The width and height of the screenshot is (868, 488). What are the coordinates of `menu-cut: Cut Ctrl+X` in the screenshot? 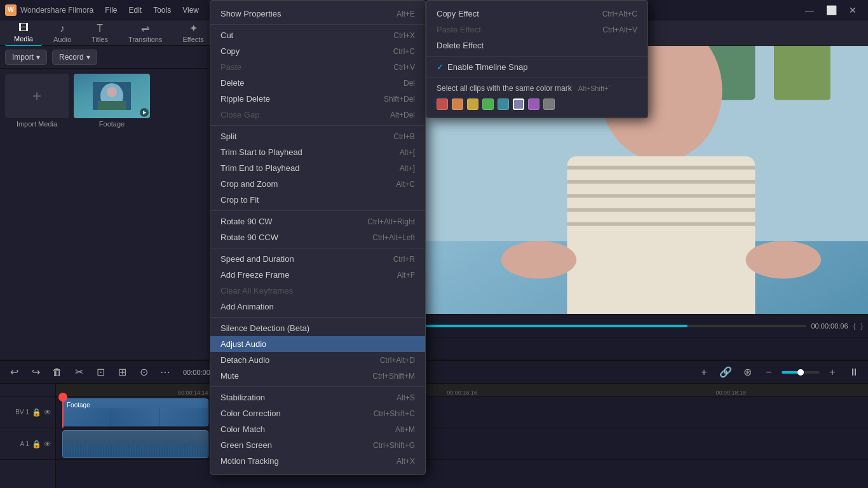 It's located at (318, 36).